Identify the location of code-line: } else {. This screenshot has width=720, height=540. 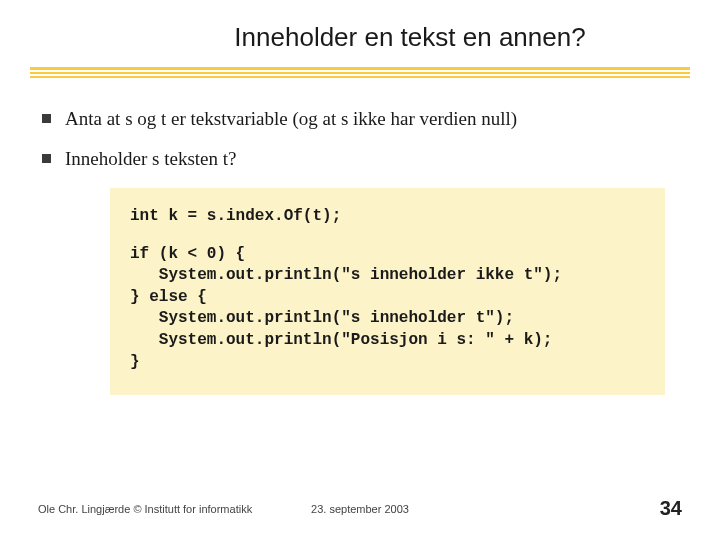
(388, 298).